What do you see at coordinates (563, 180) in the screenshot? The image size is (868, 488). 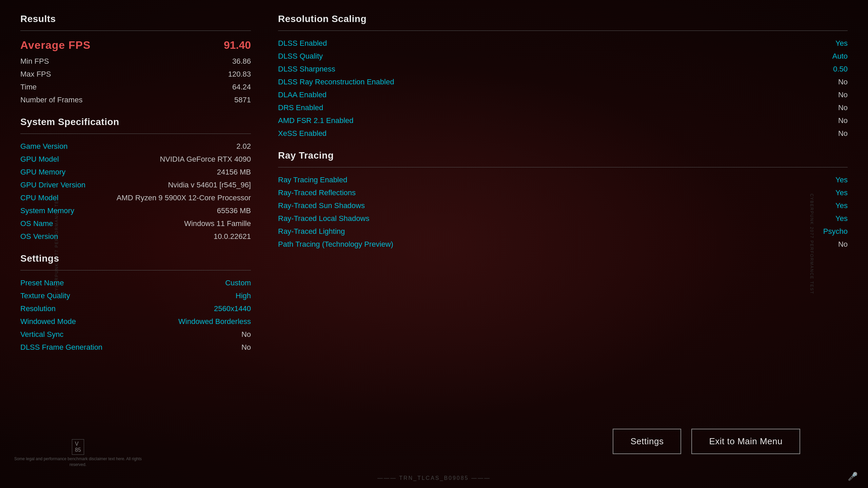 I see `rt-enabled-row: Ray Tracing Enabled Yes` at bounding box center [563, 180].